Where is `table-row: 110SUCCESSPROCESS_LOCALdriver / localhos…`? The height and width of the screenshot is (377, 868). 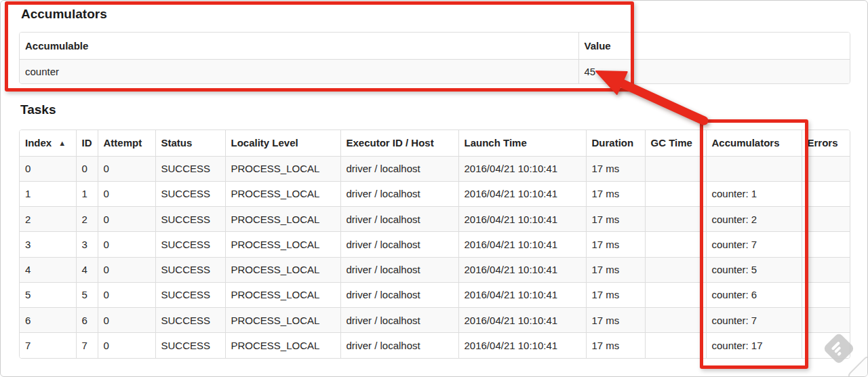
table-row: 110SUCCESSPROCESS_LOCALdriver / localhos… is located at coordinates (435, 194).